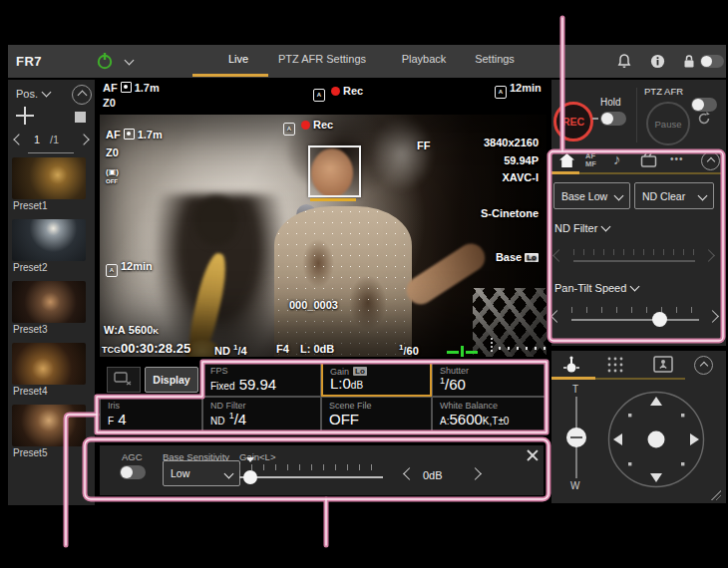 The image size is (728, 568). Describe the element at coordinates (84, 140) in the screenshot. I see `next-page-chevron-icon` at that location.